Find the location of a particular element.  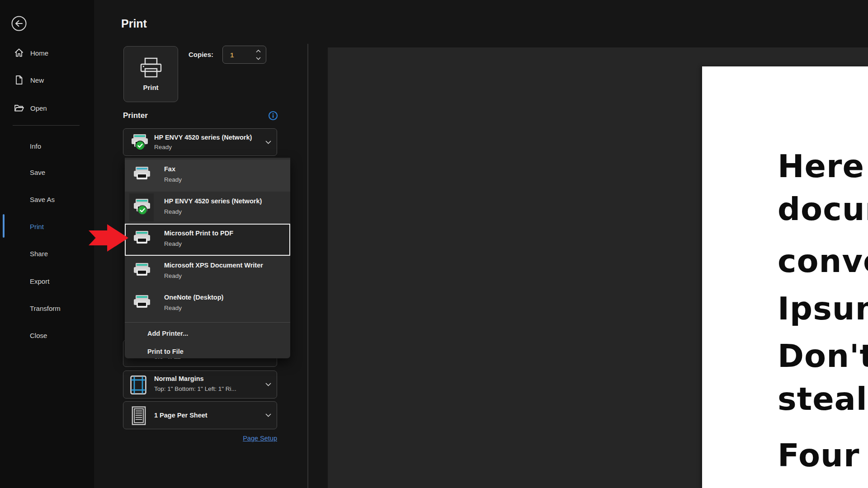

pages-per-sheet-value: 1 Page Per Sheet is located at coordinates (181, 415).